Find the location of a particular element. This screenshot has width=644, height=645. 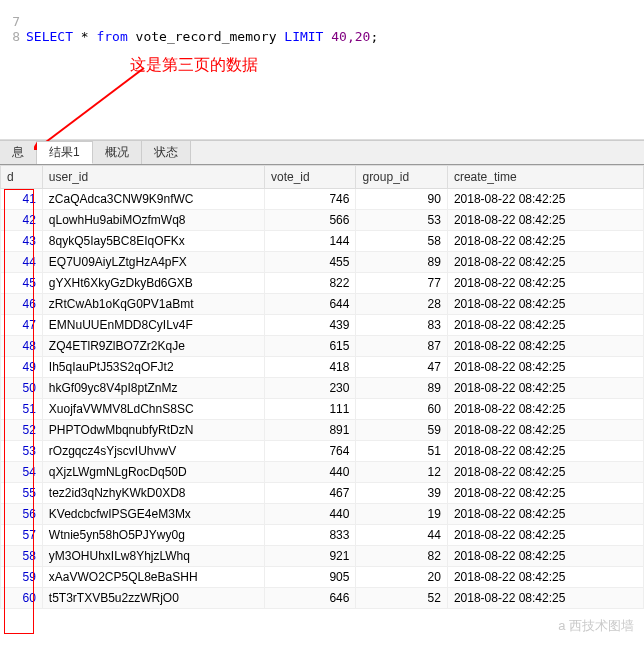

table-row: 55tez2id3qNzhyKWkD0XD8467392018-08-22 08… is located at coordinates (322, 494).